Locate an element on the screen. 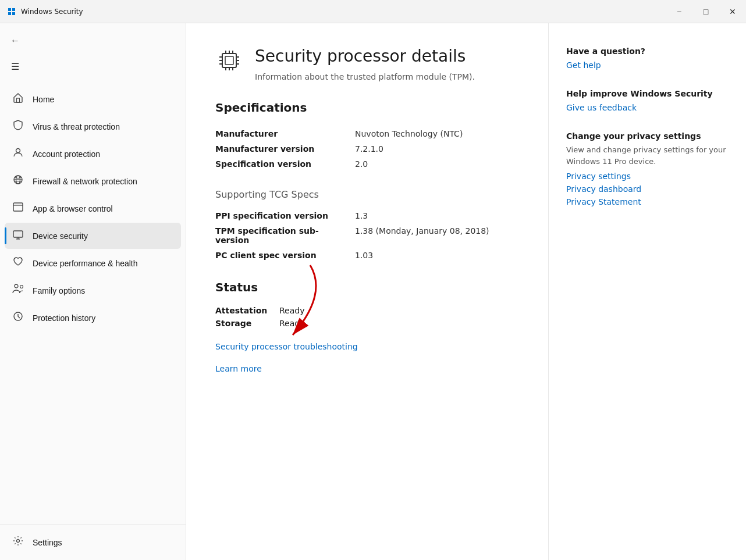 The image size is (746, 560). page-header-text: Security processor details Information a… is located at coordinates (365, 65).